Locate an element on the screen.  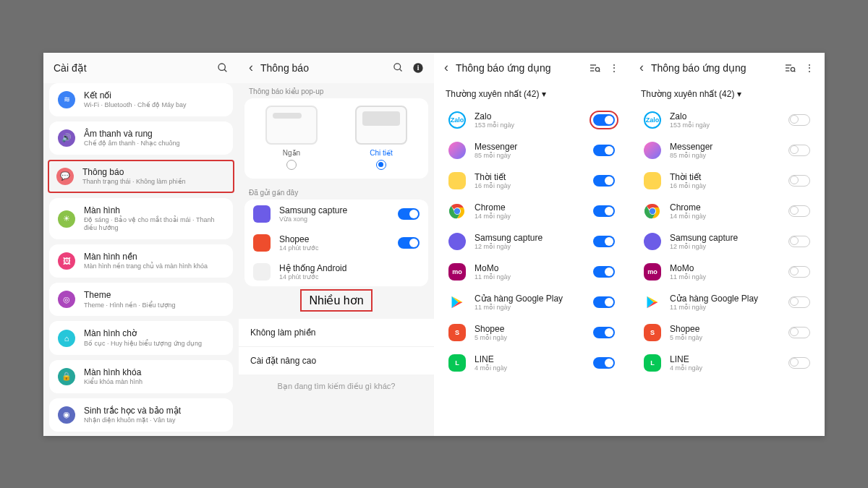
settings-item-0: ≋ Kết nối Wi-Fi · Bluetooth · Chế độ Máy… is located at coordinates (141, 100).